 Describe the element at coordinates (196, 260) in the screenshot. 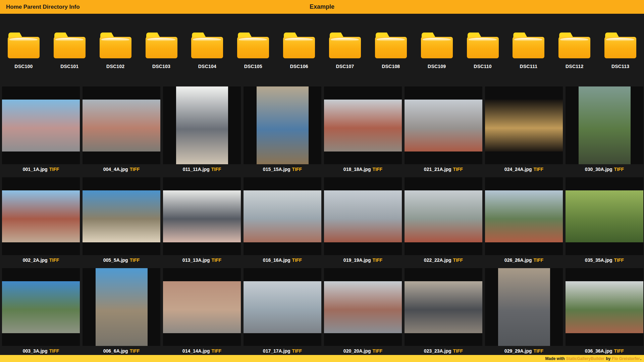

I see `photo-filename-link: 013_13A.jpg` at that location.